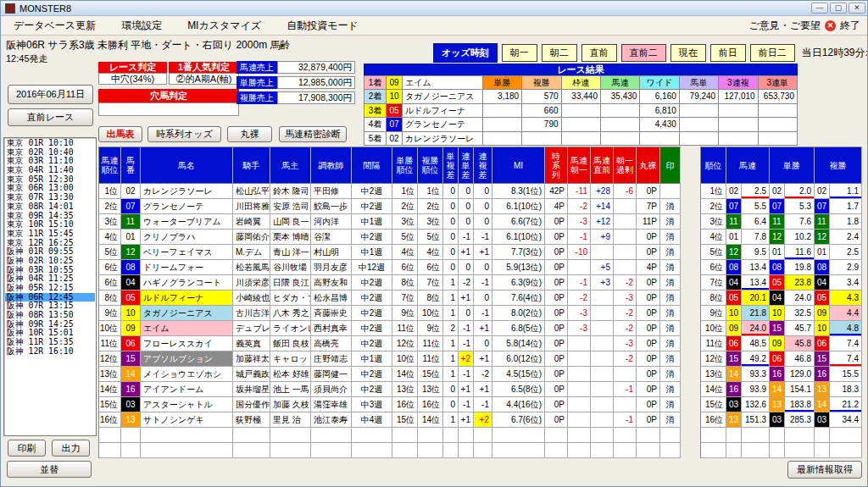 This screenshot has height=487, width=868. Describe the element at coordinates (777, 405) in the screenshot. I see `horse-number: 13` at that location.